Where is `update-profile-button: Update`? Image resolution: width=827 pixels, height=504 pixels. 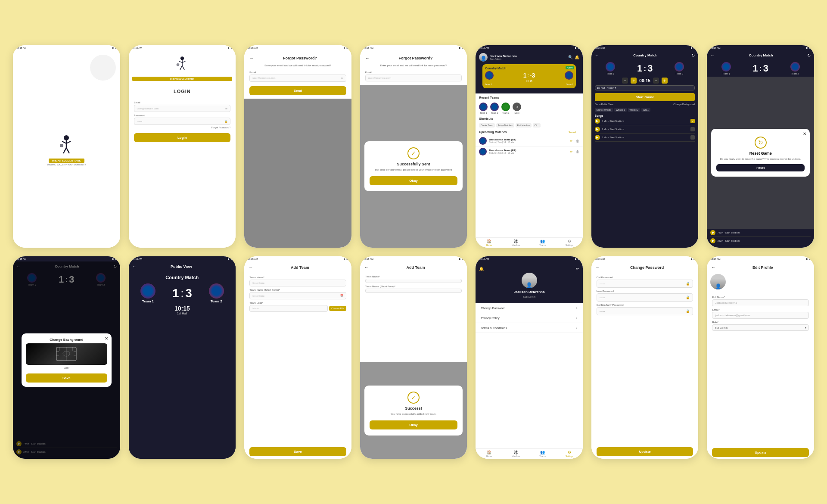
update-profile-button: Update is located at coordinates (761, 452).